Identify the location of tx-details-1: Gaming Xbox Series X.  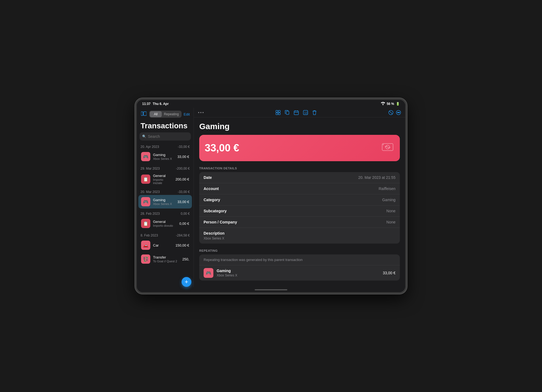
(164, 157).